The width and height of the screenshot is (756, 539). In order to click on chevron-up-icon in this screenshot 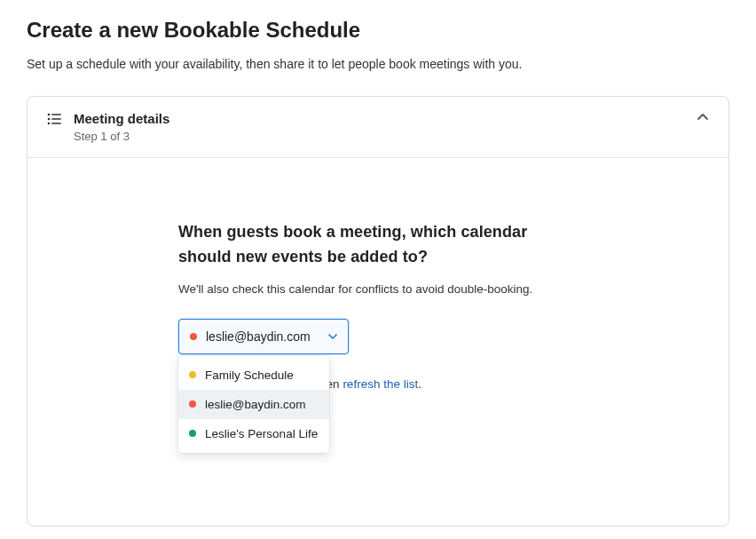, I will do `click(703, 117)`.